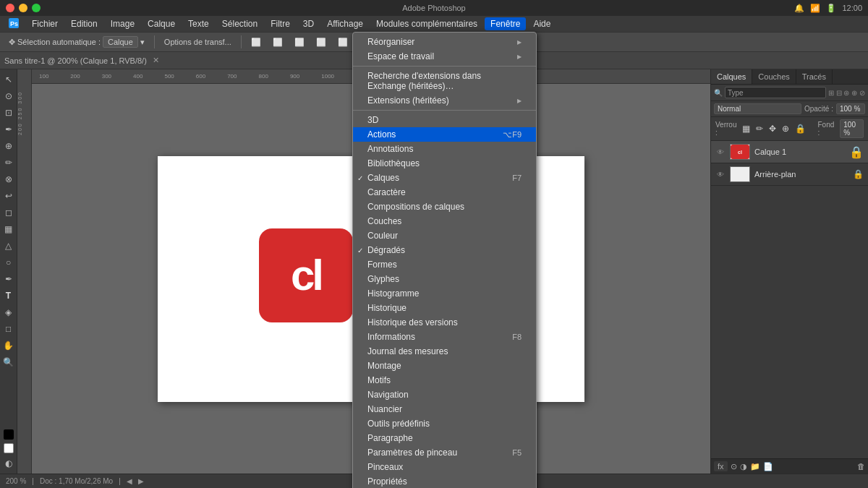 Image resolution: width=868 pixels, height=488 pixels. Describe the element at coordinates (444, 178) in the screenshot. I see `menu-calques-item: Calques F7` at that location.